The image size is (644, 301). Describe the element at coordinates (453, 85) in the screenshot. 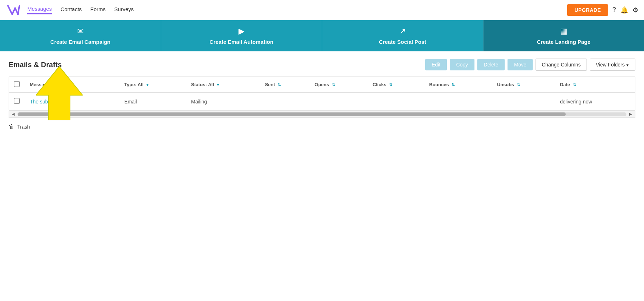

I see `sort-bounces-icon: ⇅` at that location.